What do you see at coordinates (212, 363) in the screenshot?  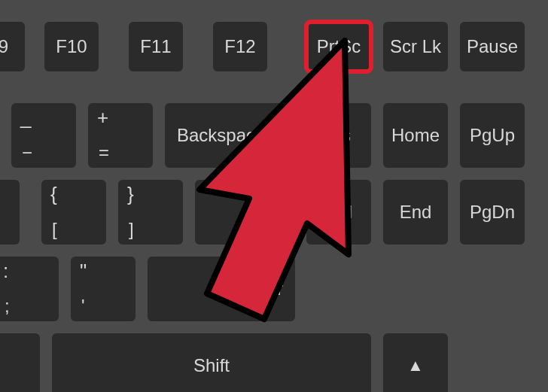 I see `key-shift: Shift` at bounding box center [212, 363].